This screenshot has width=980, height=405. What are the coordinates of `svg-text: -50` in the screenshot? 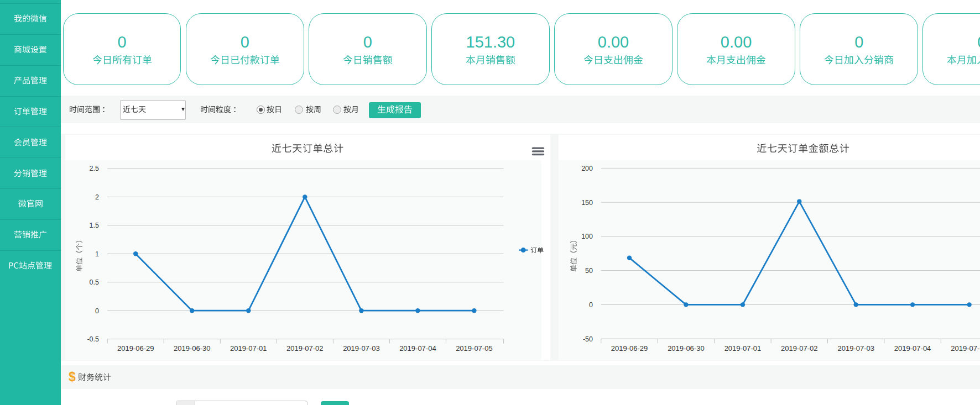 It's located at (588, 339).